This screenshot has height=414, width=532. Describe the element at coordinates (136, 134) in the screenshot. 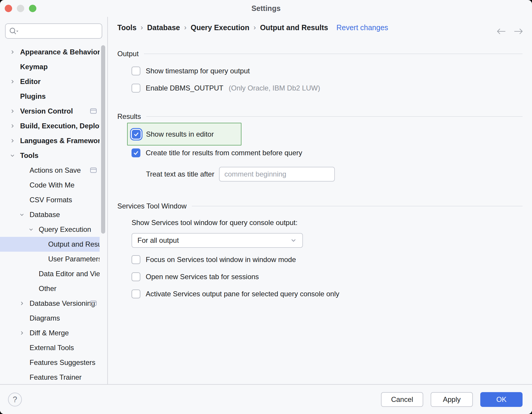

I see `checkbox-show-results-in-editor` at that location.